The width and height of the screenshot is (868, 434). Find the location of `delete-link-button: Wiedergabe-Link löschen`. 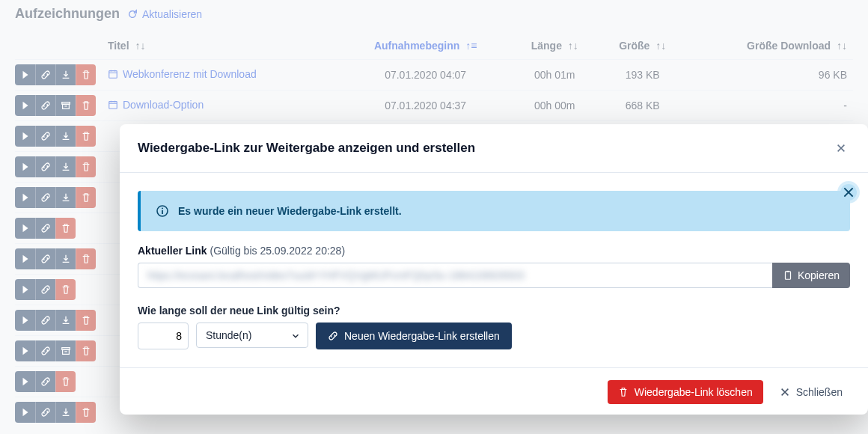

delete-link-button: Wiedergabe-Link löschen is located at coordinates (685, 392).